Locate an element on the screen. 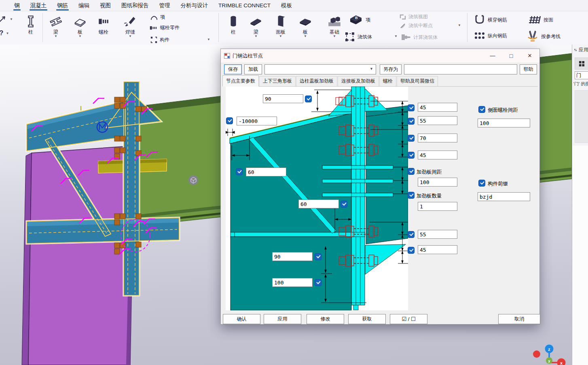  preset-name-input is located at coordinates (461, 70).